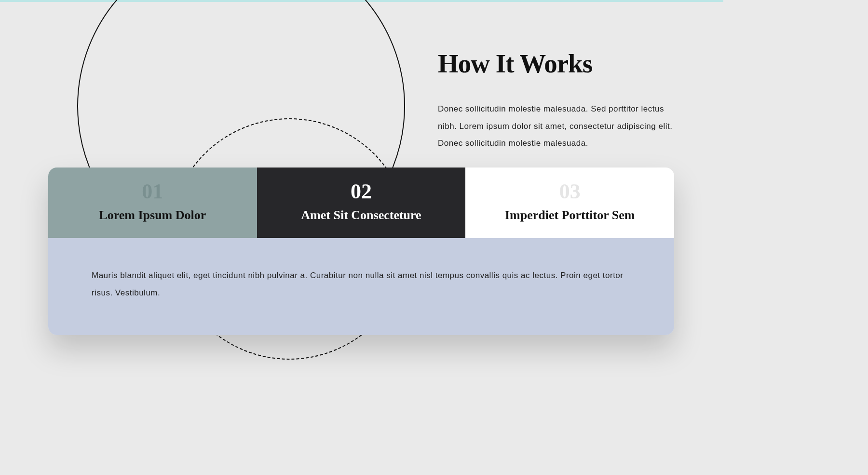 The height and width of the screenshot is (475, 868). What do you see at coordinates (152, 192) in the screenshot?
I see `tab-number: 01` at bounding box center [152, 192].